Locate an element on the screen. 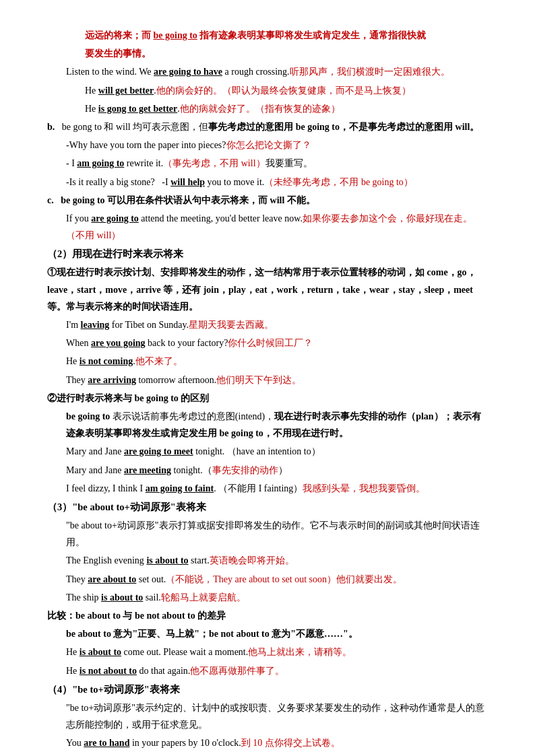  para-1: 远远的将来；而 be going to 指有迹象表明某事即将发生或肯定发生，通常… is located at coordinates (286, 35).